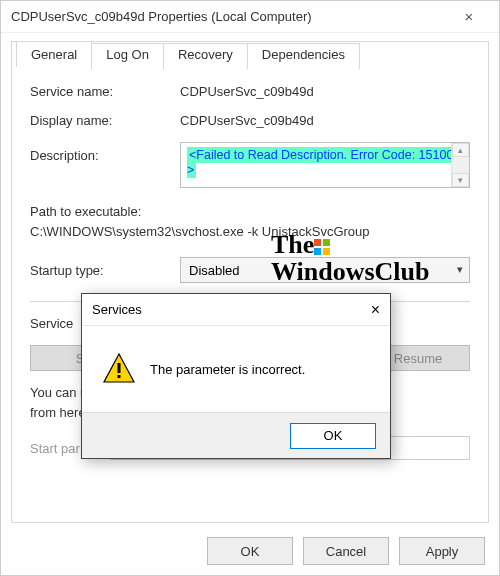 Image resolution: width=500 pixels, height=576 pixels. Describe the element at coordinates (247, 120) in the screenshot. I see `display-name-value: CDPUserSvc_c09b49d` at that location.